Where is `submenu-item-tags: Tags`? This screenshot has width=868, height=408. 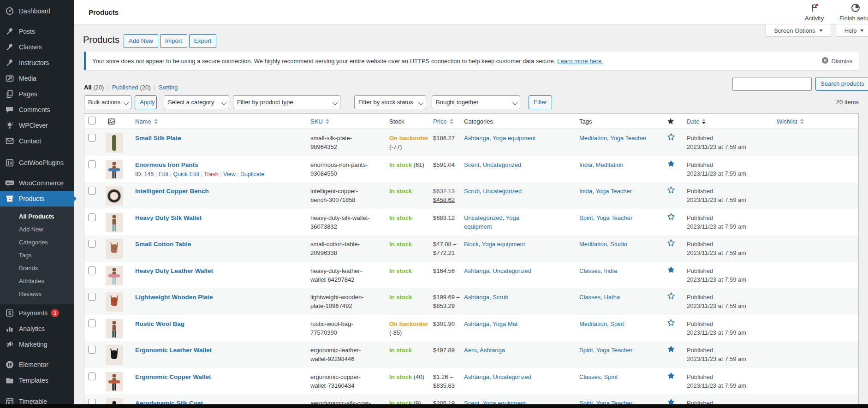 submenu-item-tags: Tags is located at coordinates (37, 255).